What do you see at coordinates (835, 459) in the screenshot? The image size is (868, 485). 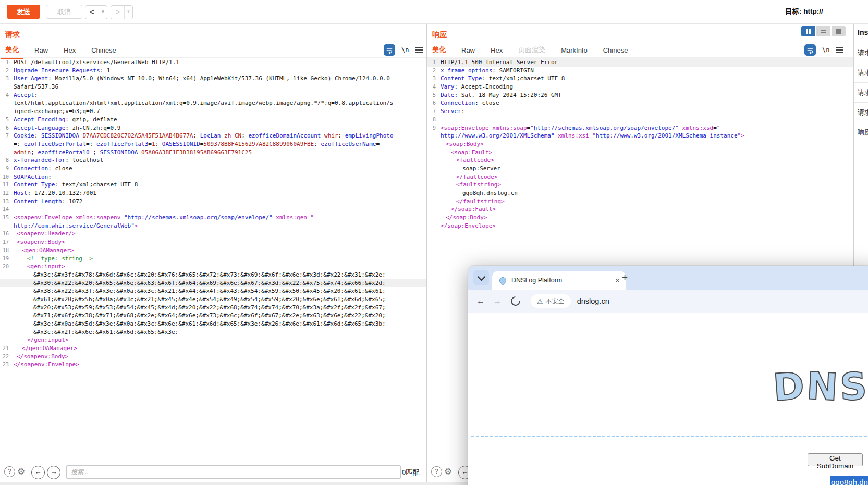 I see `get-subdomain-button: Get SubDomain` at bounding box center [835, 459].